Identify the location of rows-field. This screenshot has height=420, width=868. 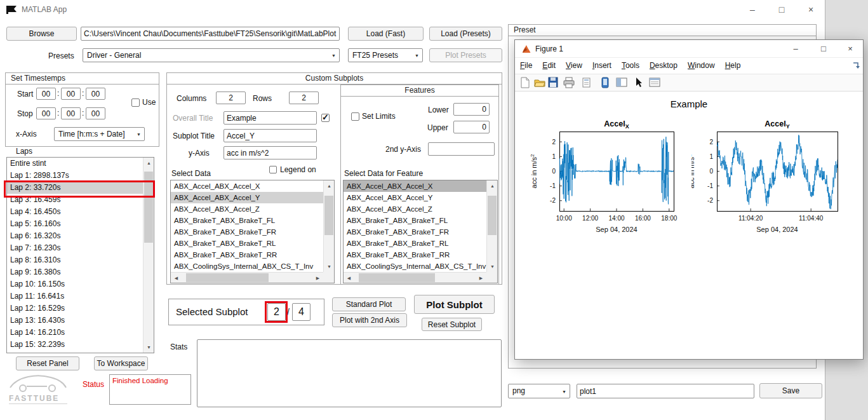
(304, 98).